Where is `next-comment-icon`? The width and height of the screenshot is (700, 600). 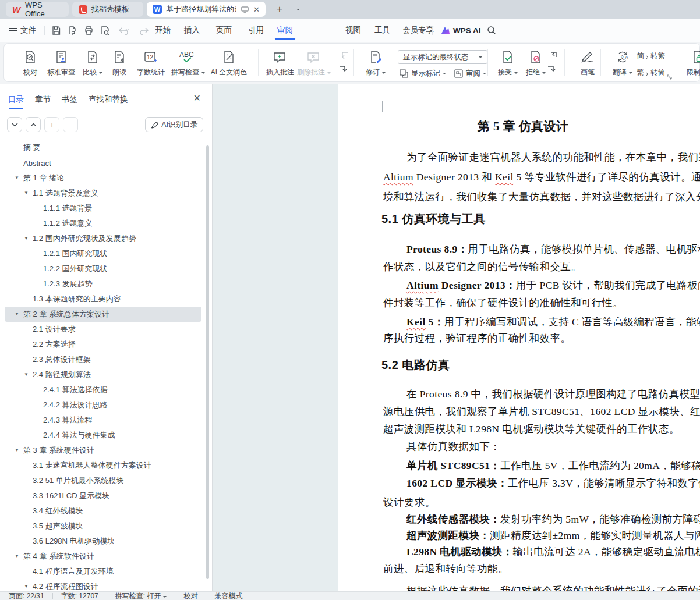 next-comment-icon is located at coordinates (344, 69).